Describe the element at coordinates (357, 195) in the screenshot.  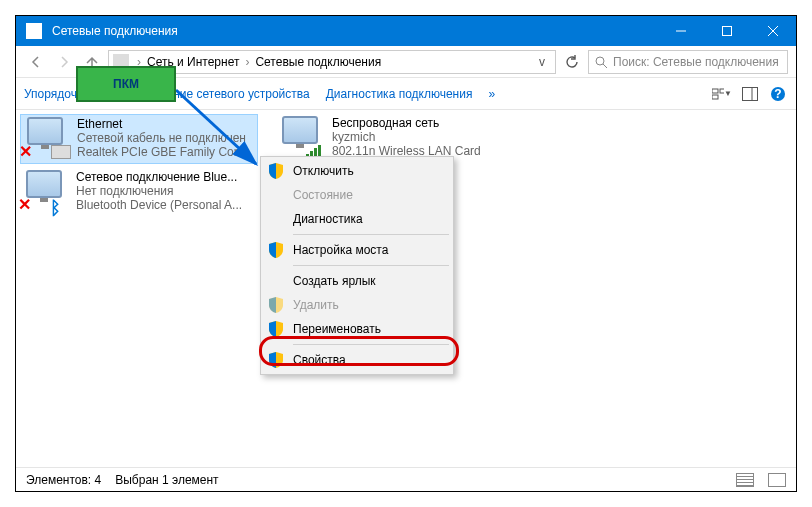
I see `ctx-status: Состояние` at that location.